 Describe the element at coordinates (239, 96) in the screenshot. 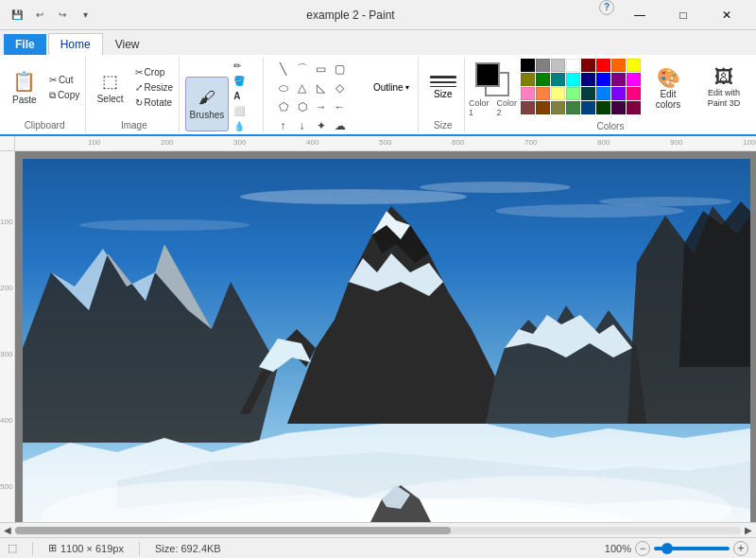

I see `text-btn: A` at that location.